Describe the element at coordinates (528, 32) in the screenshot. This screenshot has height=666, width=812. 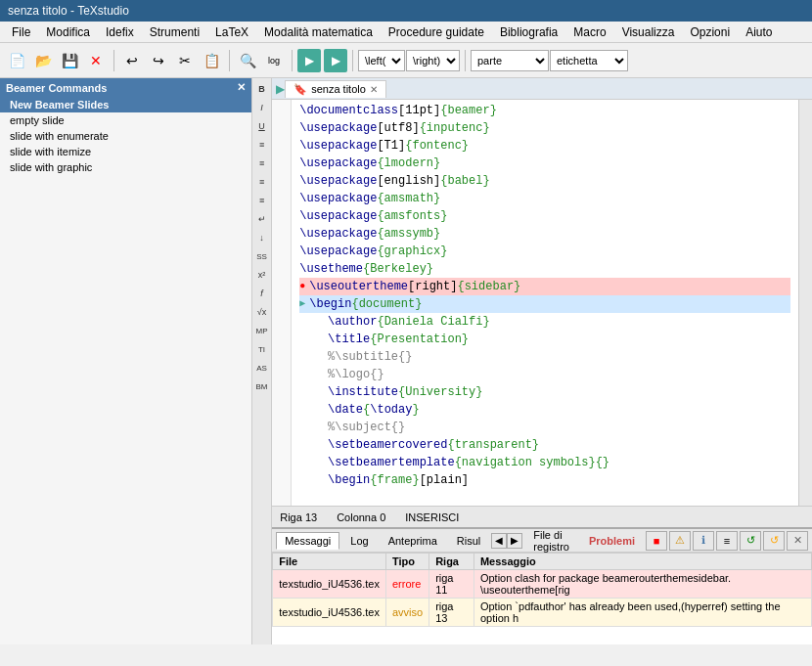
I see `menu-bibliografia: Bibliografia` at that location.